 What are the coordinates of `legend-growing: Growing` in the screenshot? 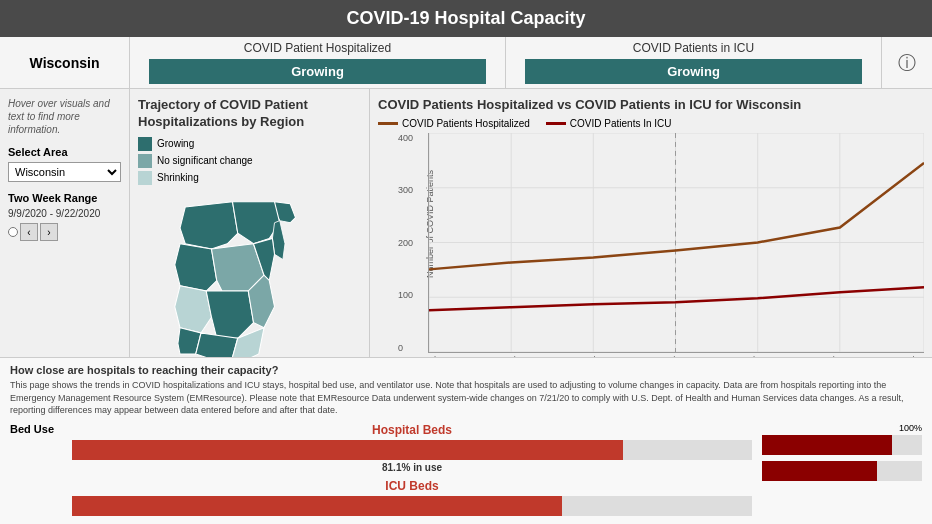 It's located at (250, 144).